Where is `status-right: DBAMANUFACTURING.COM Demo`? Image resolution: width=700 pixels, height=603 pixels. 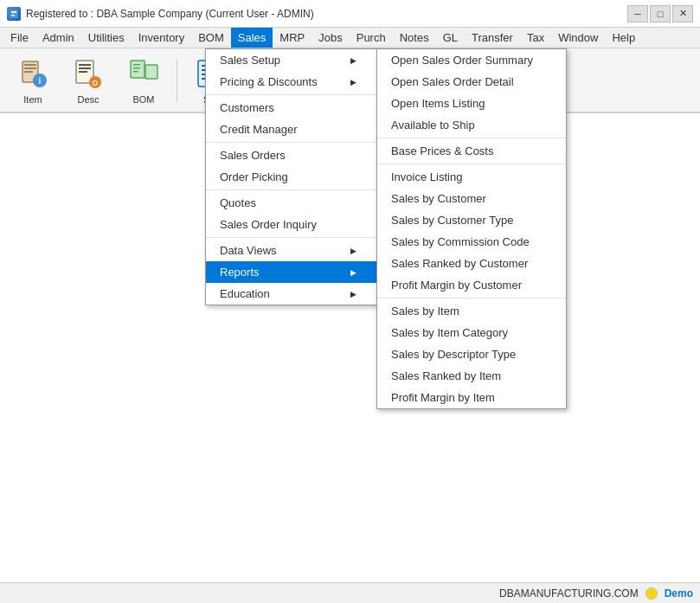 status-right: DBAMANUFACTURING.COM Demo is located at coordinates (593, 593).